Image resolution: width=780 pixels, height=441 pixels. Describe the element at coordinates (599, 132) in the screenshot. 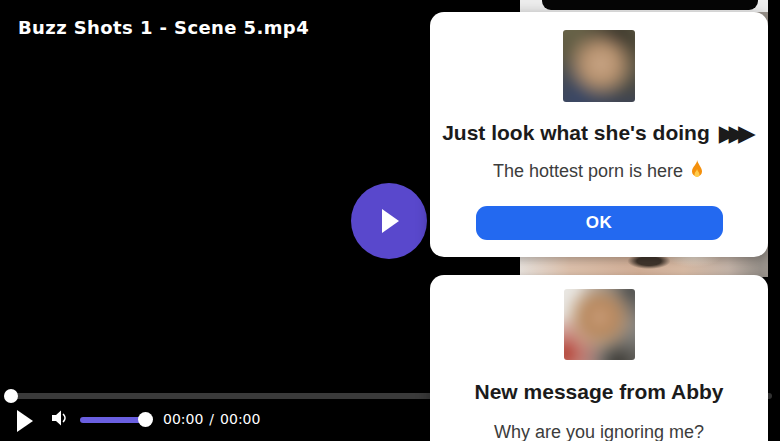

I see `popup-heading: Just look what she's doing▶▶▶` at that location.